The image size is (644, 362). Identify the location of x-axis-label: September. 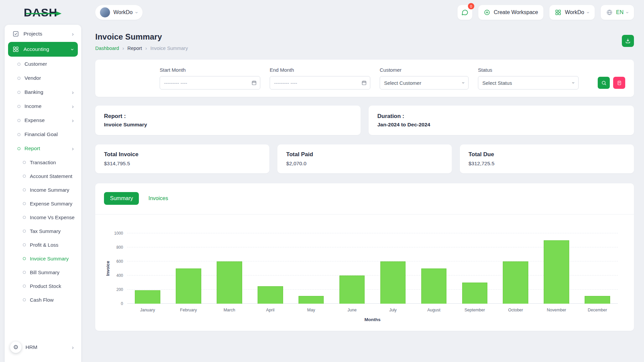
(475, 310).